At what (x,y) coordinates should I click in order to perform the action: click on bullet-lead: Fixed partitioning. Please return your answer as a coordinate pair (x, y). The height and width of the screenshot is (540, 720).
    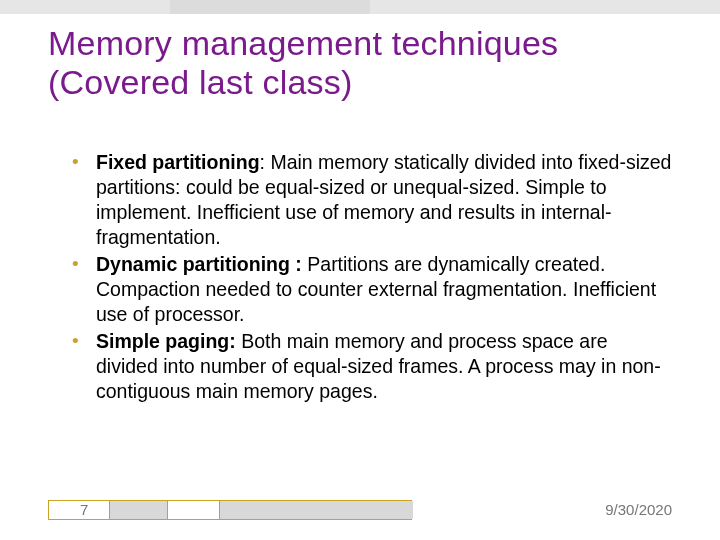
    Looking at the image, I should click on (178, 162).